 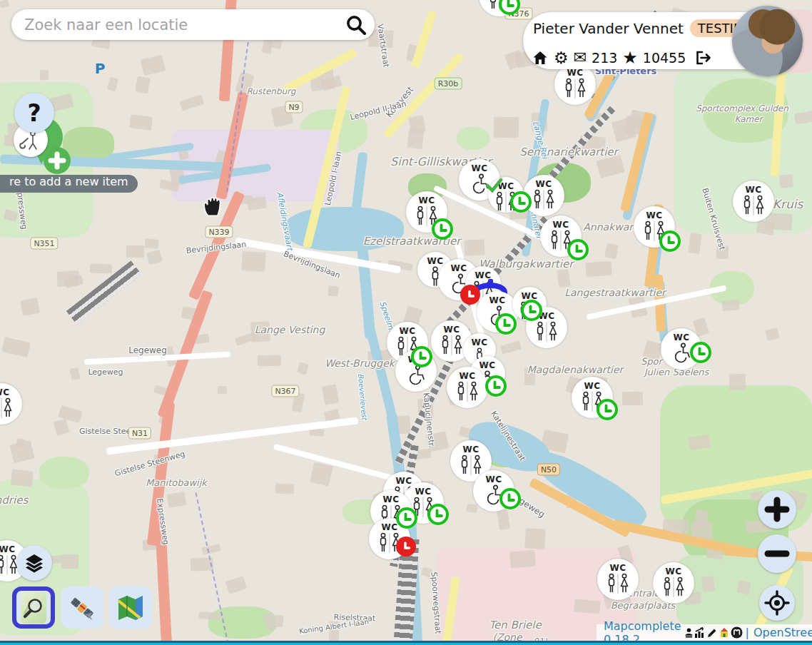 What do you see at coordinates (174, 25) in the screenshot?
I see `search-input` at bounding box center [174, 25].